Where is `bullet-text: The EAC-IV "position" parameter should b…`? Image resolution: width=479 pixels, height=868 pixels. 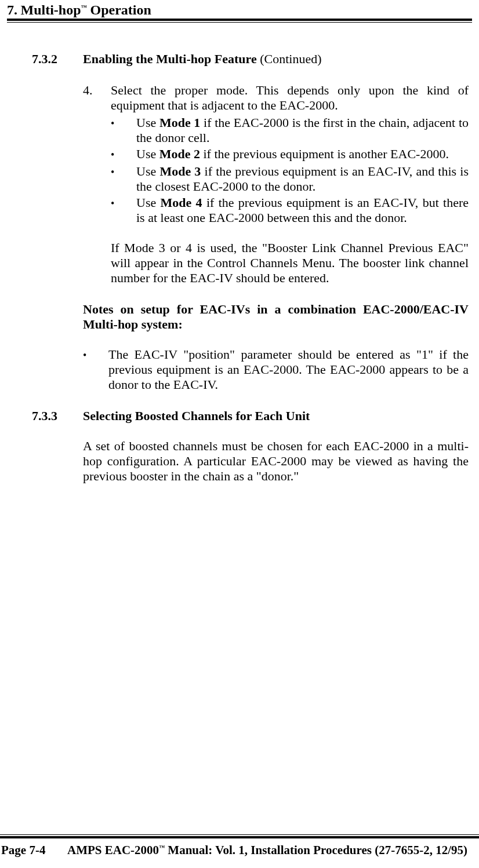
bullet-text: The EAC-IV "position" parameter should b… is located at coordinates (289, 370).